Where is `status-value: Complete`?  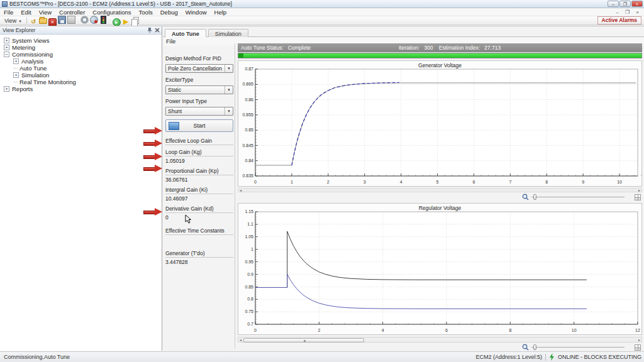
status-value: Complete is located at coordinates (299, 48).